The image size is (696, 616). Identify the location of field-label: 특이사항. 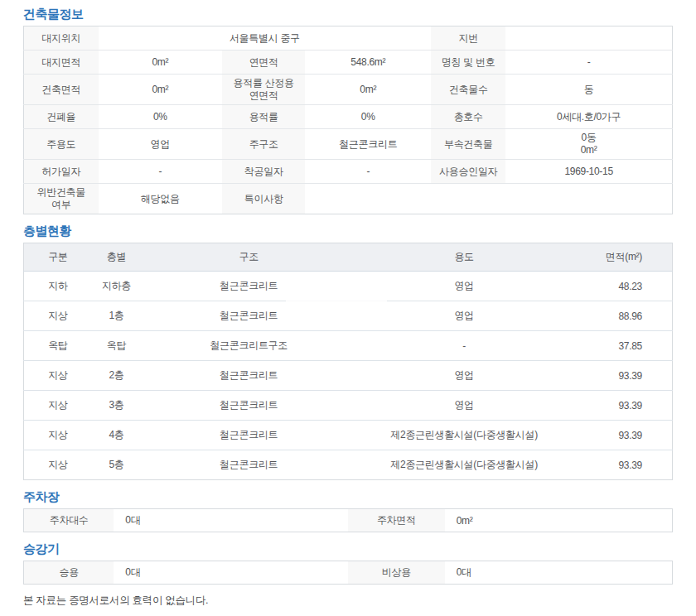
(263, 199).